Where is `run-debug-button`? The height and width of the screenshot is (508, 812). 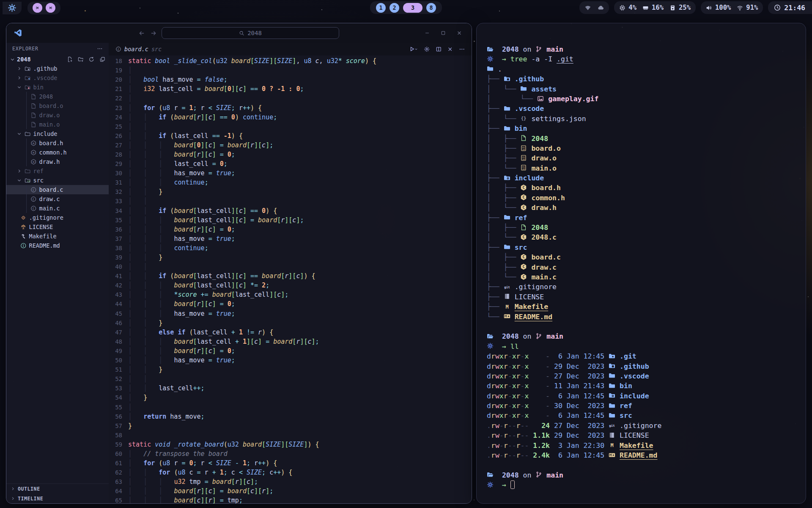 run-debug-button is located at coordinates (414, 49).